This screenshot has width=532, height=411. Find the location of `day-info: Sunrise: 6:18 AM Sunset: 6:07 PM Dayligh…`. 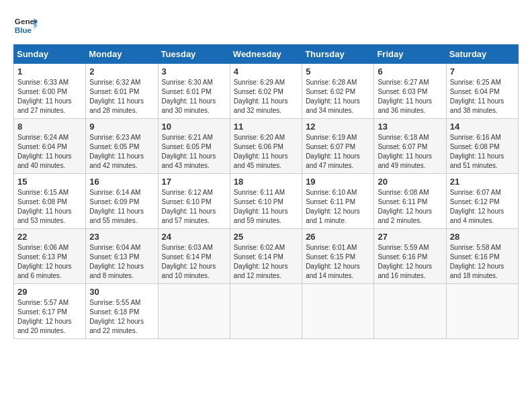

day-info: Sunrise: 6:18 AM Sunset: 6:07 PM Dayligh… is located at coordinates (410, 152).